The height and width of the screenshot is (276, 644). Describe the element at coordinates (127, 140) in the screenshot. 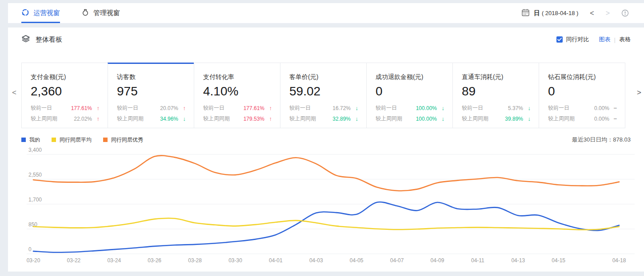

I see `legend-label: 同行同层优秀` at that location.